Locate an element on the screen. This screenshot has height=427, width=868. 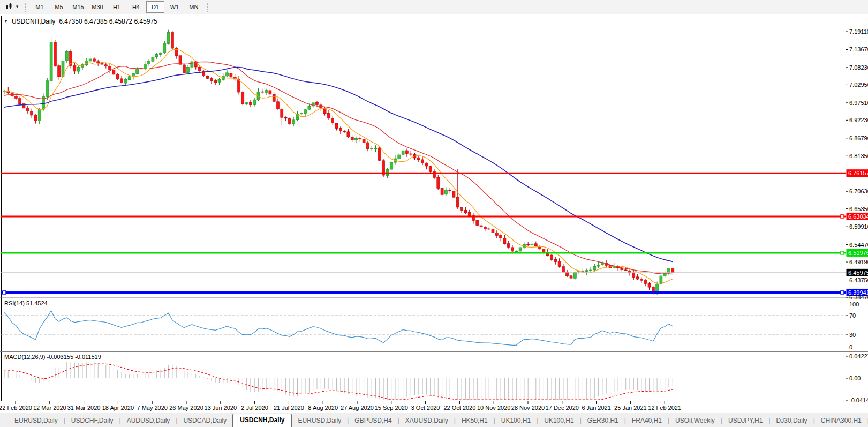
date-tick-label: 21 Jul 2020 is located at coordinates (289, 408).